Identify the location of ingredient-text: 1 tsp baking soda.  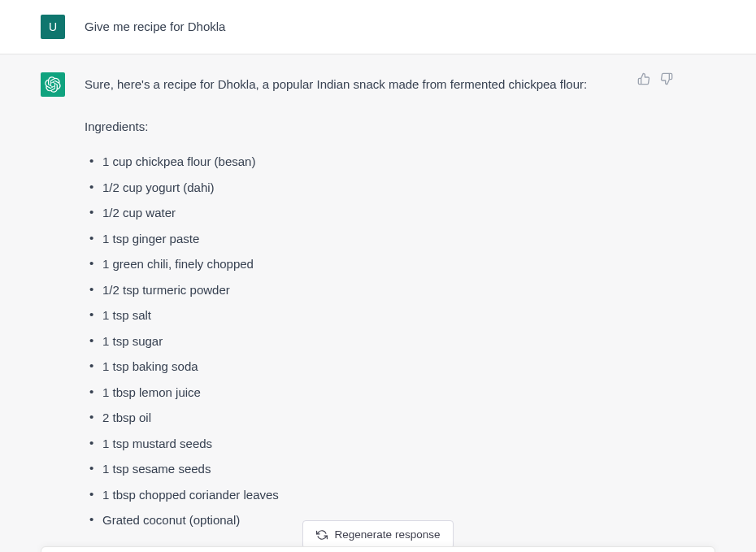
(150, 366).